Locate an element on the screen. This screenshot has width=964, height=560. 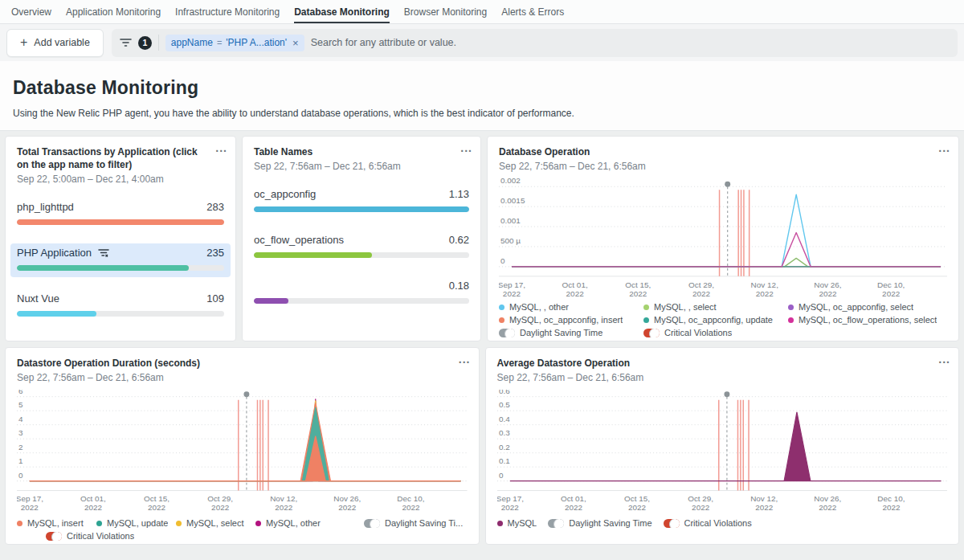
svg-text: 1 is located at coordinates (21, 461).